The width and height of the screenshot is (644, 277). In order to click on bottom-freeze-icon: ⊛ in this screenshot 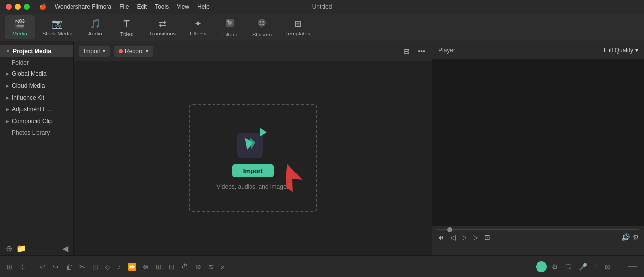, I will do `click(146, 267)`.